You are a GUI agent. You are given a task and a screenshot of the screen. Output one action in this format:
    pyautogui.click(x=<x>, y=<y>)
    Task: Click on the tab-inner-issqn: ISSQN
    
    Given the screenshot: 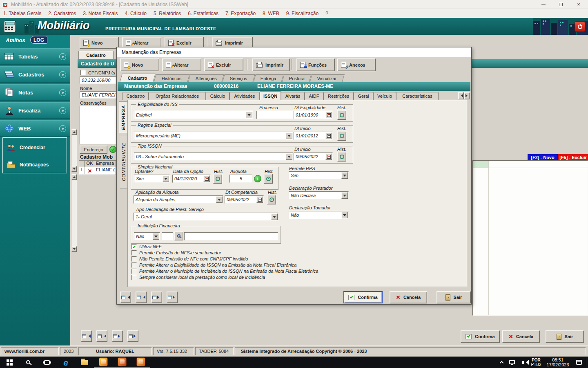 What is the action you would take?
    pyautogui.click(x=270, y=96)
    